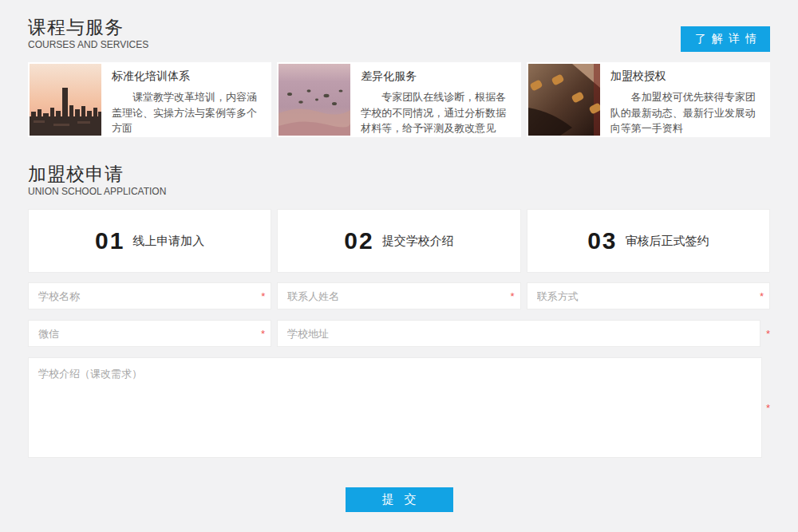  What do you see at coordinates (88, 45) in the screenshot?
I see `courses-subtitle: COURSES AND SERVICES` at bounding box center [88, 45].